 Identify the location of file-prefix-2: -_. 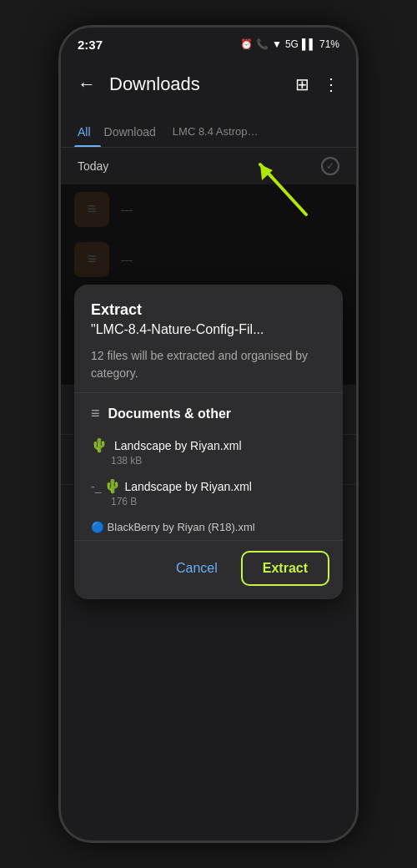
(96, 487).